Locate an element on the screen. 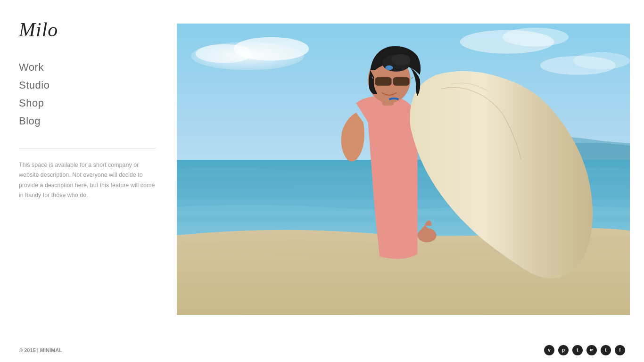 This screenshot has height=362, width=644. facebook-icon: f is located at coordinates (620, 350).